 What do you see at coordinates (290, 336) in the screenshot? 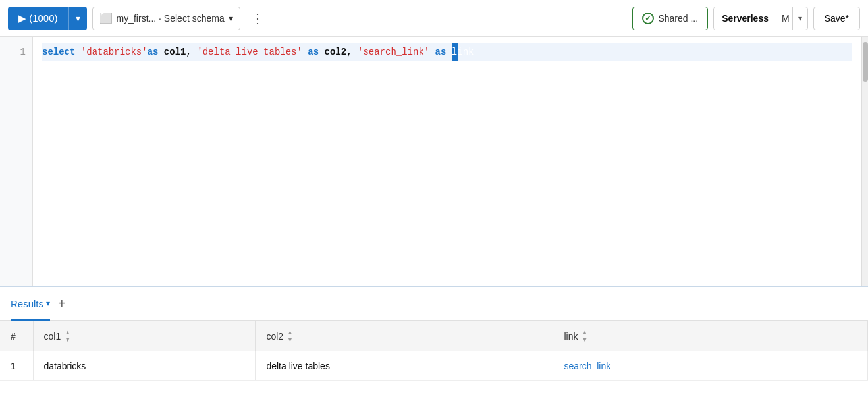
I see `sort-arrows-col2: ▲▼` at bounding box center [290, 336].